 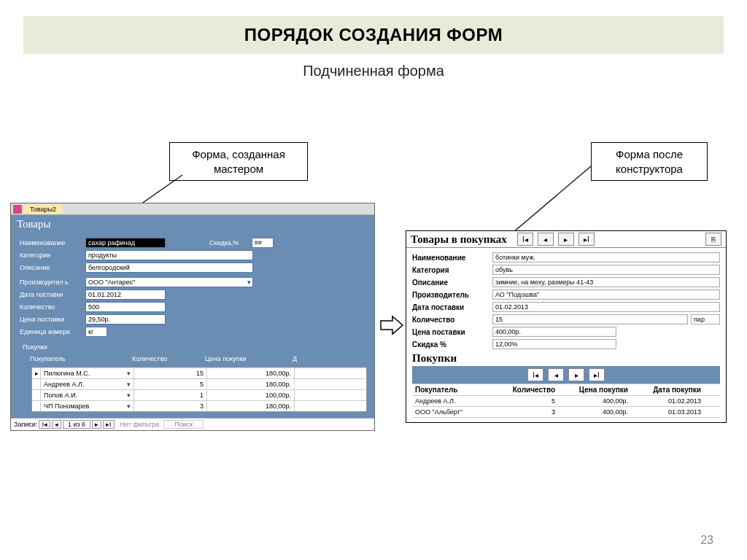 What do you see at coordinates (96, 332) in the screenshot?
I see `input-unit: кг` at bounding box center [96, 332].